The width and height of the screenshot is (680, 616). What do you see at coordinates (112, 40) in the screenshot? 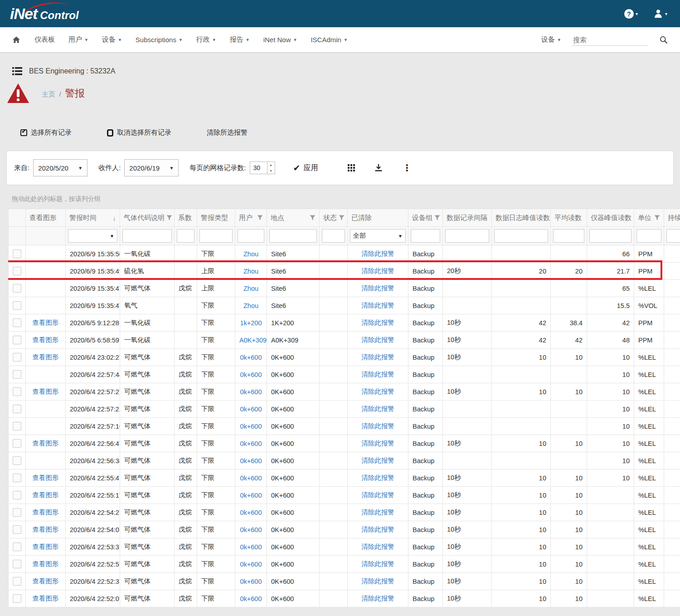
I see `nav-item-3: 设备▼` at bounding box center [112, 40].